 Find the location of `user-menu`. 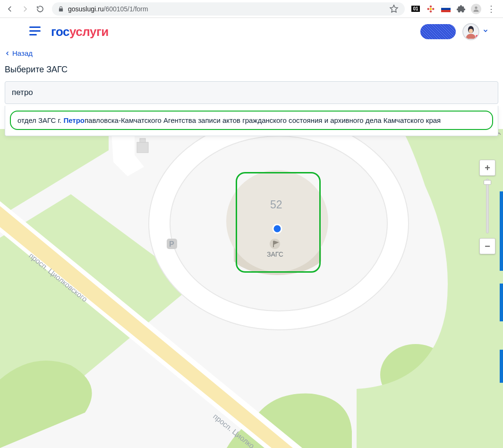

user-menu is located at coordinates (476, 32).